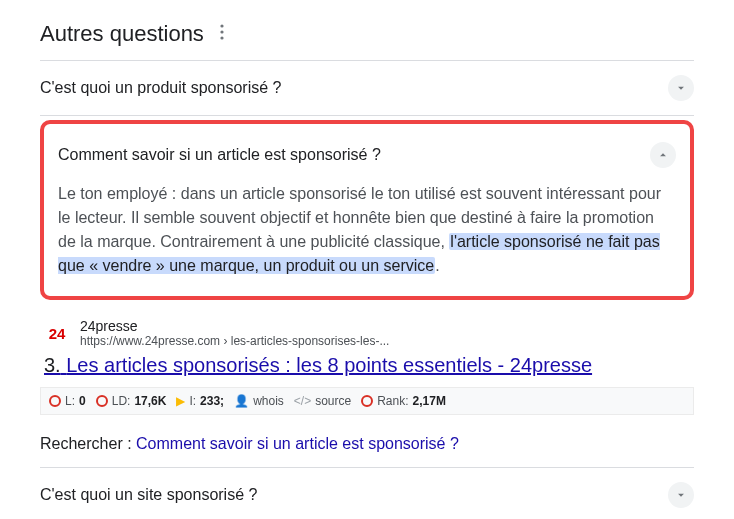 The image size is (734, 519). What do you see at coordinates (367, 88) in the screenshot?
I see `question-row-collapsed: C'est quoi un produit sponsorisé ?` at bounding box center [367, 88].